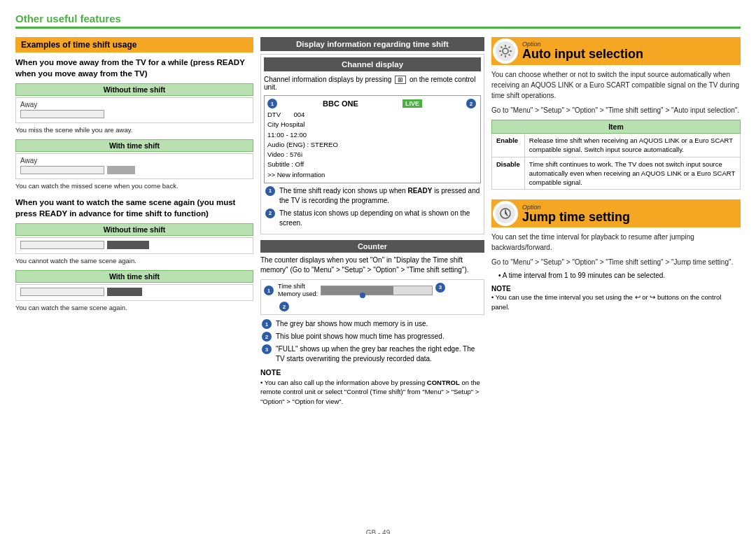  What do you see at coordinates (372, 387) in the screenshot?
I see `mid-note: NOTE • You can also call up the informat…` at bounding box center [372, 387].